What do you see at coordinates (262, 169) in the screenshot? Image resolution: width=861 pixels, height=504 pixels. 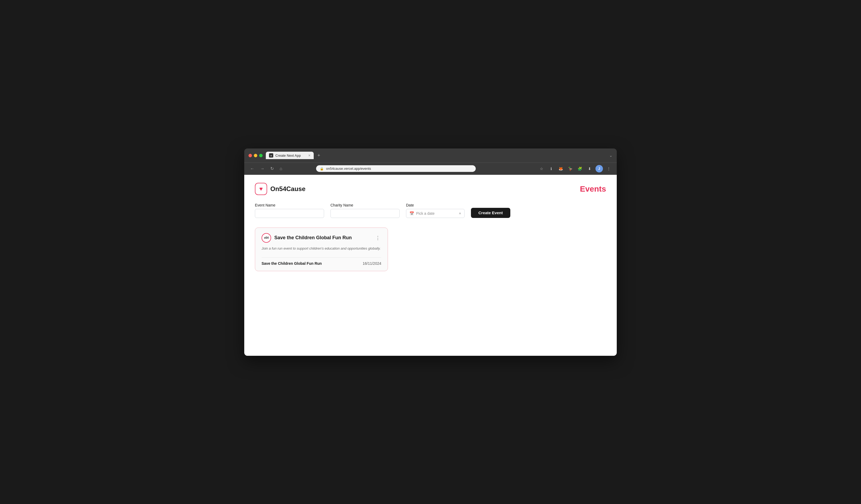 I see `forward-button: →` at bounding box center [262, 169].